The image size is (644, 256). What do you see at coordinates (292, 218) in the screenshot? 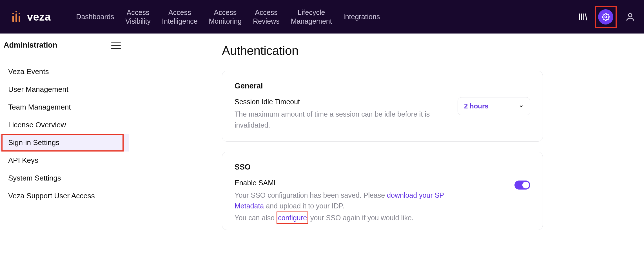
I see `highlight-box: configure` at bounding box center [292, 218].